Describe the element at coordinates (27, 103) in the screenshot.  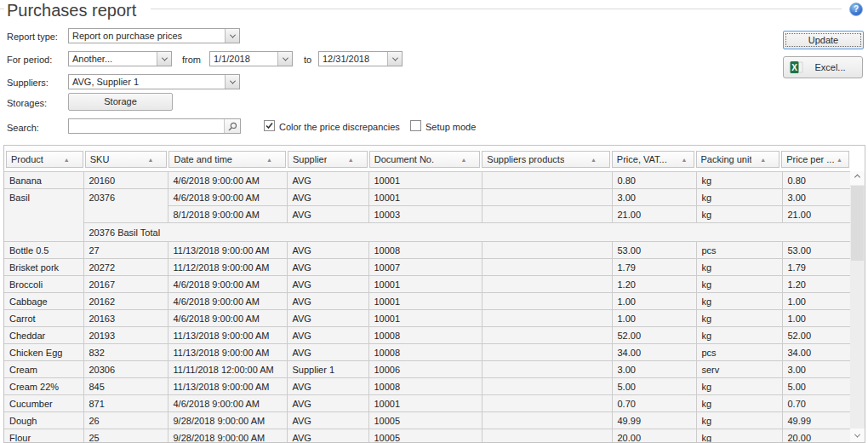
I see `storages-label: Storages:` at that location.